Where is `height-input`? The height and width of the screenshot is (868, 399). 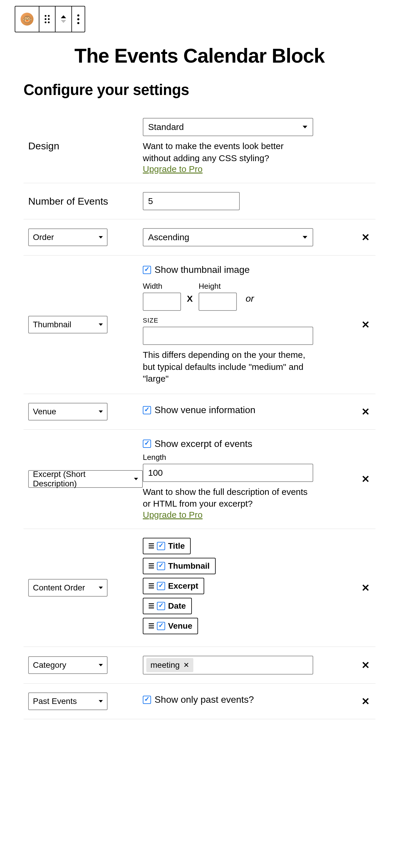 height-input is located at coordinates (218, 302).